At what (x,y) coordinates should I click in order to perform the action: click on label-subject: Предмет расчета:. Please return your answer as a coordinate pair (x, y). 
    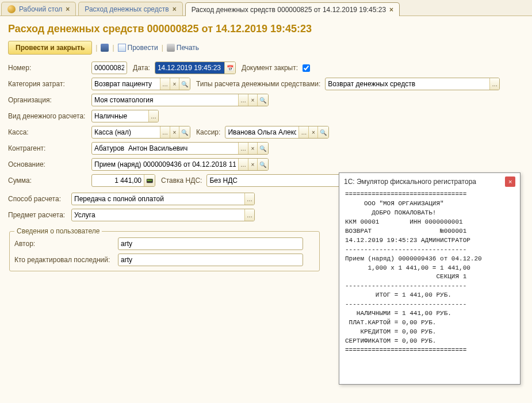
    Looking at the image, I should click on (40, 215).